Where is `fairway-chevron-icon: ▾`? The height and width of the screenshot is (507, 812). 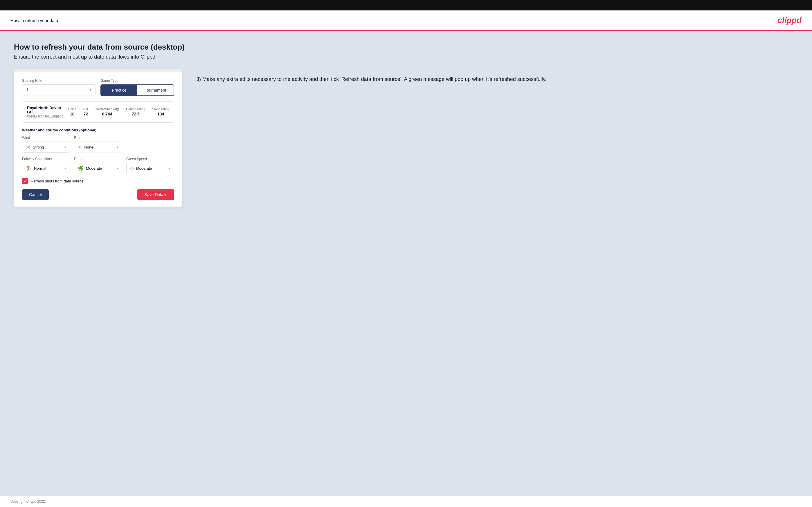 fairway-chevron-icon: ▾ is located at coordinates (65, 168).